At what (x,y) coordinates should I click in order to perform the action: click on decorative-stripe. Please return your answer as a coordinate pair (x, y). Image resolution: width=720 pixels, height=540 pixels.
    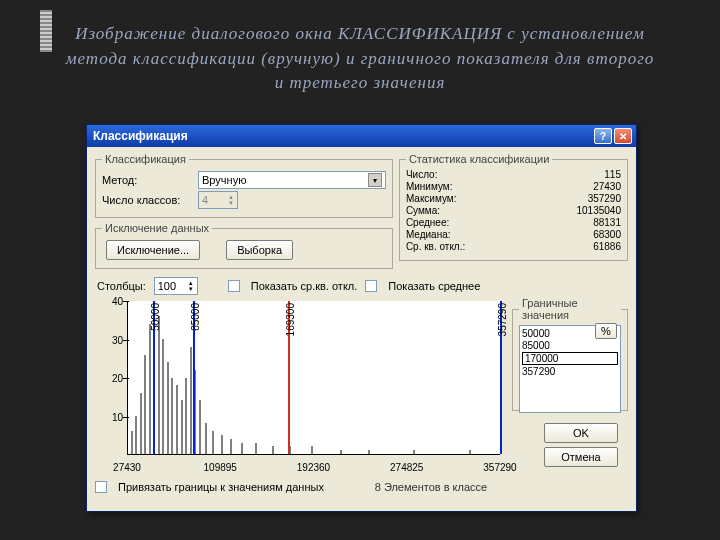
    Looking at the image, I should click on (46, 31).